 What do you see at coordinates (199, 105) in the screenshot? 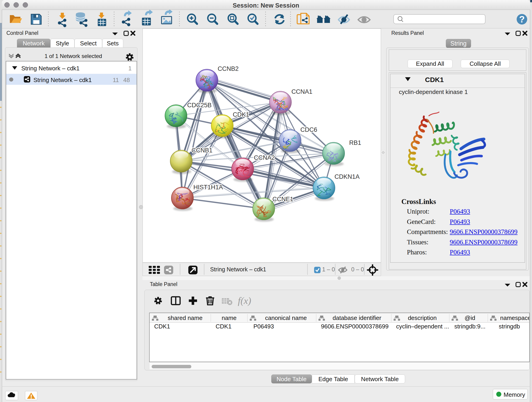
I see `svg-text: CDC25B` at bounding box center [199, 105].